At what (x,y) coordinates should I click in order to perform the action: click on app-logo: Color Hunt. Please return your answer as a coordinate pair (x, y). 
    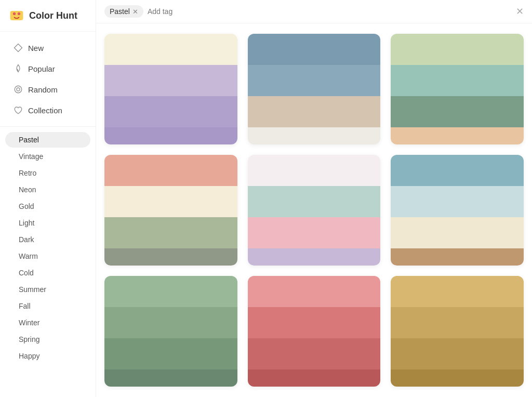
    Looking at the image, I should click on (48, 16).